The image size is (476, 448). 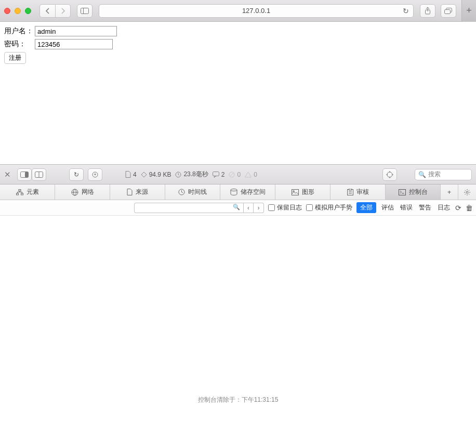 I want to click on register-button: 注册, so click(x=15, y=58).